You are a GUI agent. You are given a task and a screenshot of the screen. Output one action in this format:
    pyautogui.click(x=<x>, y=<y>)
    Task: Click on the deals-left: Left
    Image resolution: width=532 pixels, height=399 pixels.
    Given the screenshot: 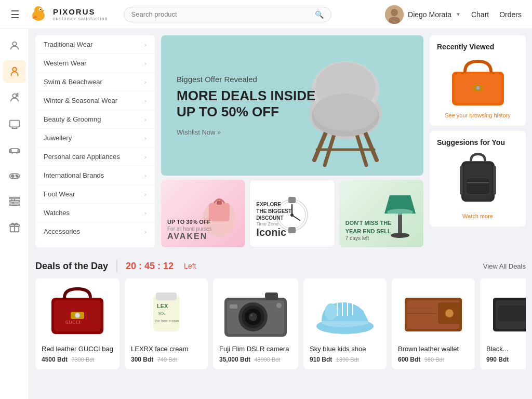 What is the action you would take?
    pyautogui.click(x=190, y=266)
    